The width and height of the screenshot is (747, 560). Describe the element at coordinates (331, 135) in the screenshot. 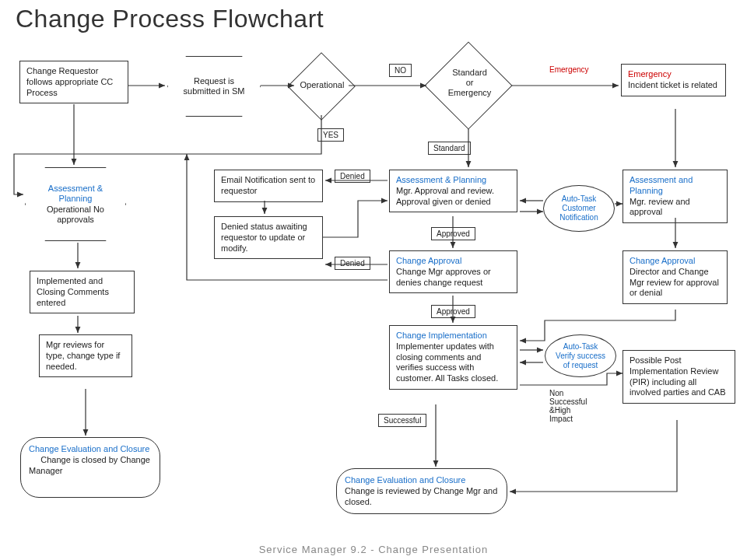

I see `tag-yes: YES` at that location.